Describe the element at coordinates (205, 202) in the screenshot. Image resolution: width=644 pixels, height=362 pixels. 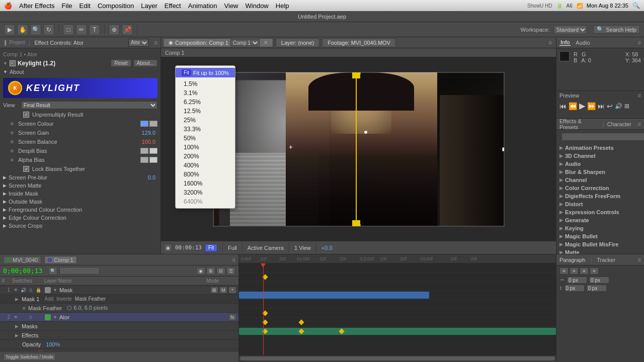
I see `zoom-6400: 6400%` at that location.